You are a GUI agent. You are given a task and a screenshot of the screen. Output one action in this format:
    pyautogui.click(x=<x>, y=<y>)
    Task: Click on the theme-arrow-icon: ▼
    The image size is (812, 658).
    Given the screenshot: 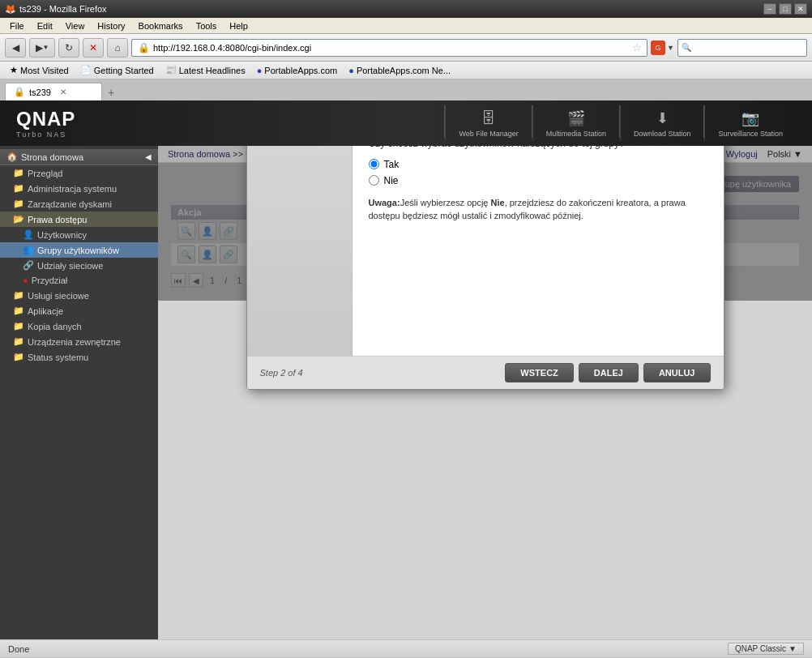 What is the action you would take?
    pyautogui.click(x=793, y=648)
    